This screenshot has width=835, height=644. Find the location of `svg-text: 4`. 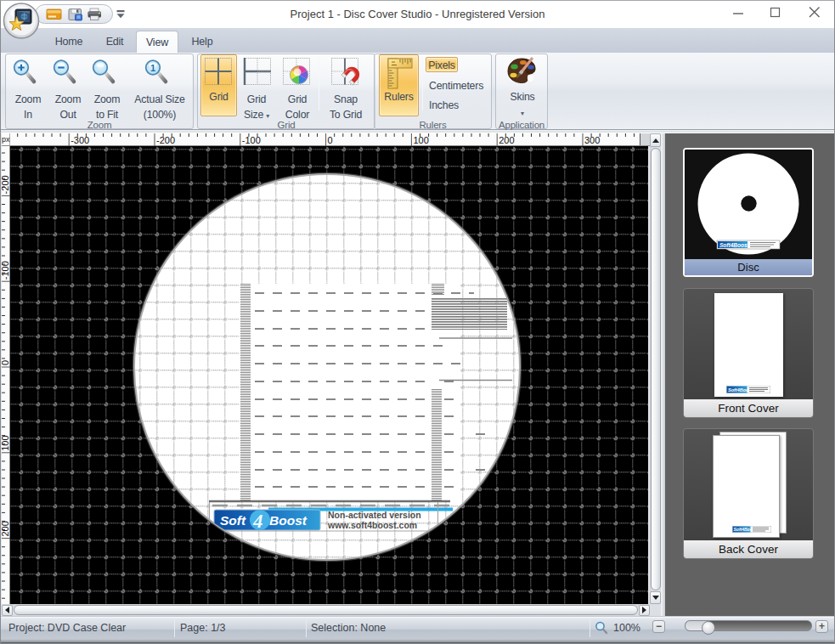

svg-text: 4 is located at coordinates (258, 522).